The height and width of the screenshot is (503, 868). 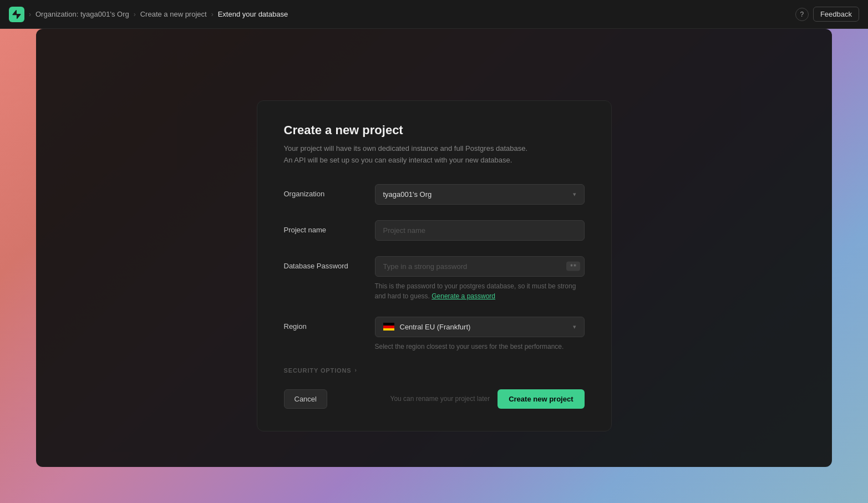 I want to click on region-select: Central EU (Frankfurt) ▾, so click(x=480, y=327).